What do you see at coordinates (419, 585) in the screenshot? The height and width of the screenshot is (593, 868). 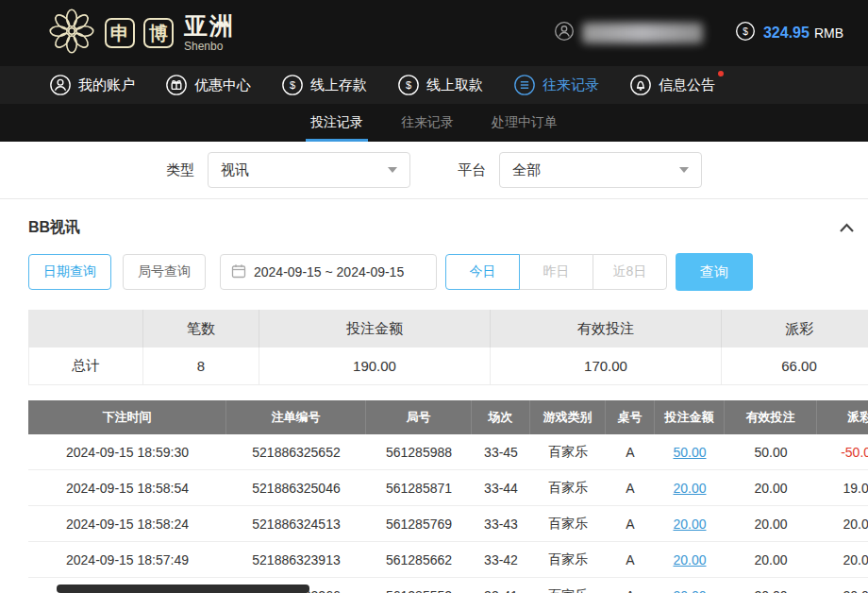 I see `cell-round-no: 561285552` at bounding box center [419, 585].